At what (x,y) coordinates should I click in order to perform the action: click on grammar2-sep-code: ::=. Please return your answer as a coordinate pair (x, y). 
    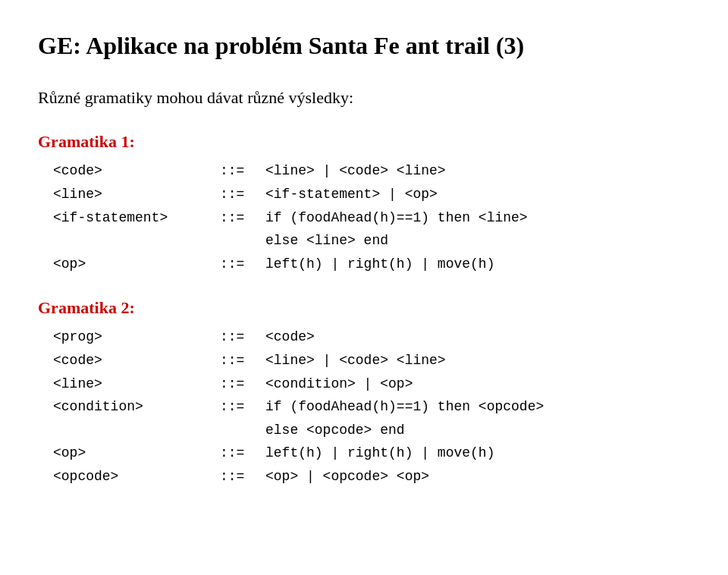
    Looking at the image, I should click on (243, 361).